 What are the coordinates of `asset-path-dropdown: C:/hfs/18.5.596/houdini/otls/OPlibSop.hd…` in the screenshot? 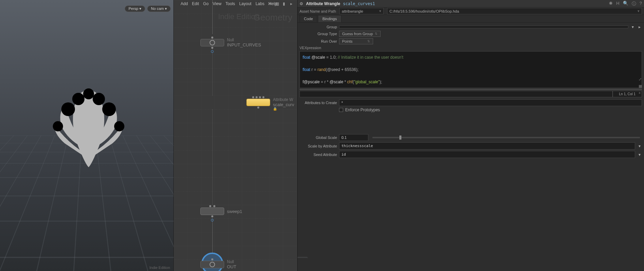 It's located at (515, 11).